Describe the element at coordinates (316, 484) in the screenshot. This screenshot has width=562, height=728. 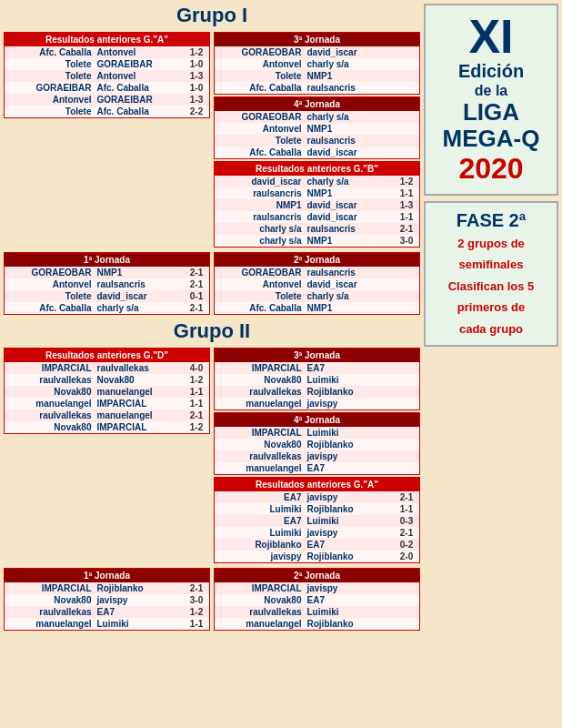
I see `resultados-a2-header: Resultados anteriores G."A"` at that location.